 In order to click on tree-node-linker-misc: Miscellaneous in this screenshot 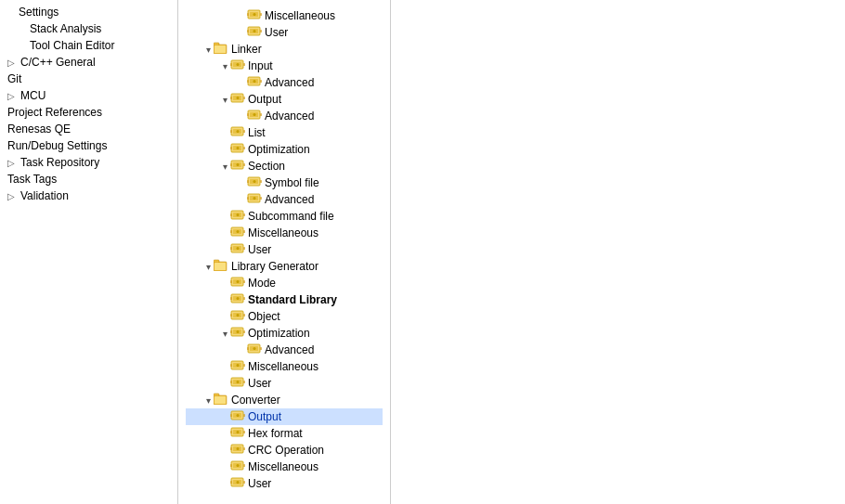, I will do `click(284, 233)`.